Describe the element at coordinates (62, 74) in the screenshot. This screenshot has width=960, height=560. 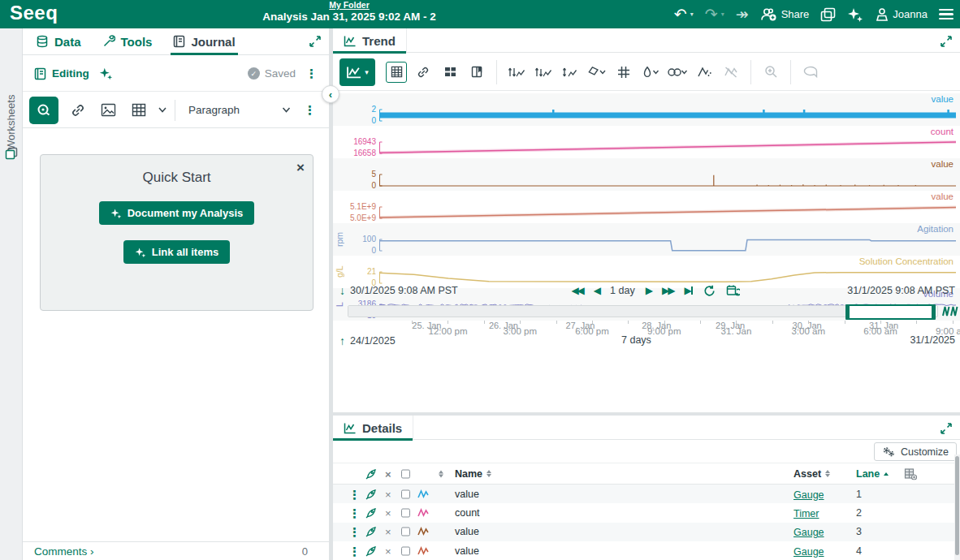
I see `editing-mode-button: Editing` at that location.